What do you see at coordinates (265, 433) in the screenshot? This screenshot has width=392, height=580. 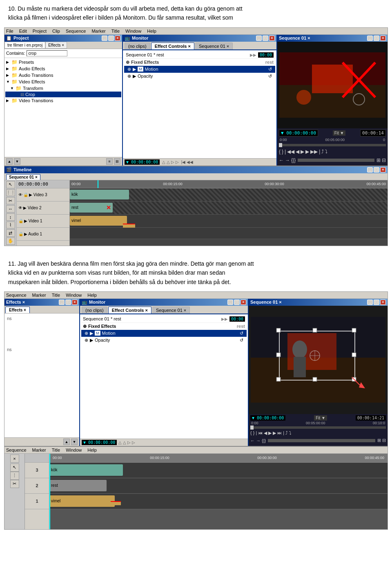 I see `ss2-btn-step-back: ◀` at bounding box center [265, 433].